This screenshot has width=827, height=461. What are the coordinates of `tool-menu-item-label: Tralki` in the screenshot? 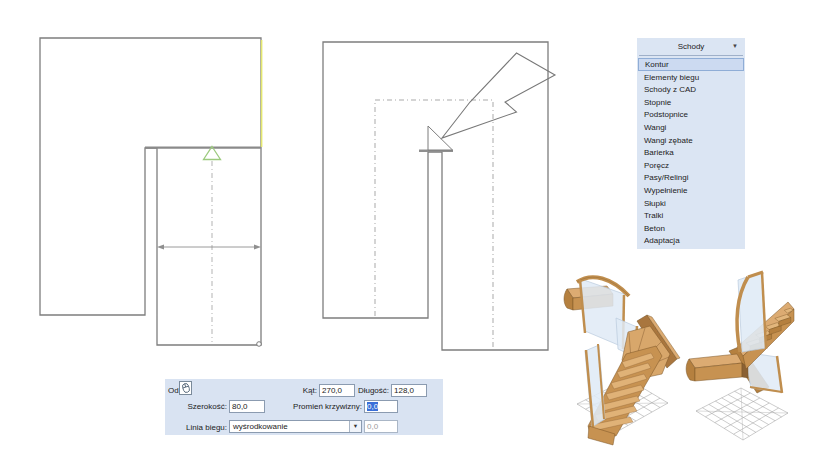 It's located at (654, 216).